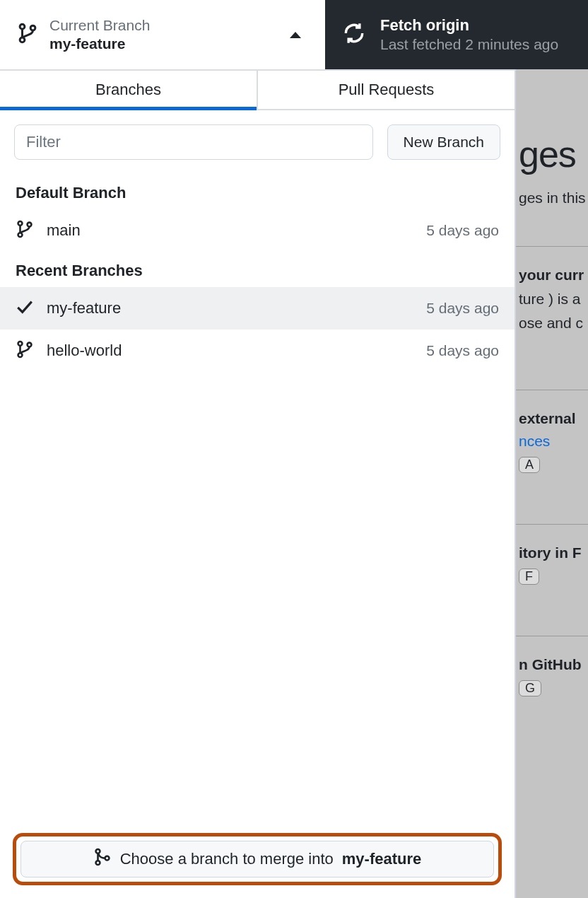 The image size is (588, 898). I want to click on bg-section: your curr ture ) is a ose and c, so click(552, 300).